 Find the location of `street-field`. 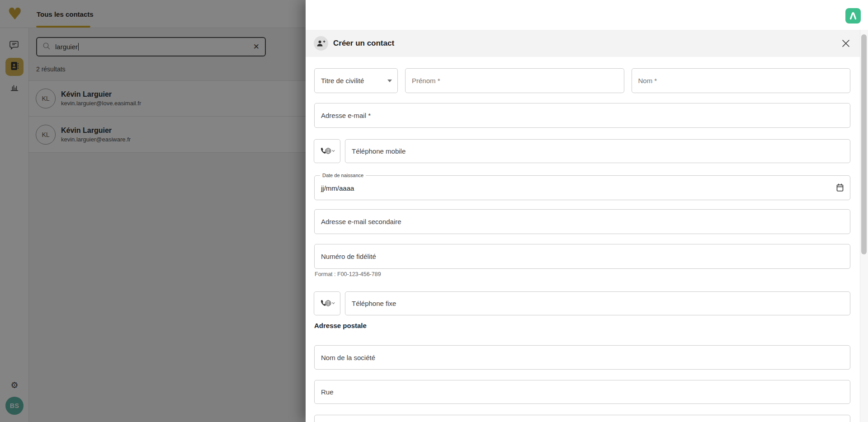

street-field is located at coordinates (582, 392).